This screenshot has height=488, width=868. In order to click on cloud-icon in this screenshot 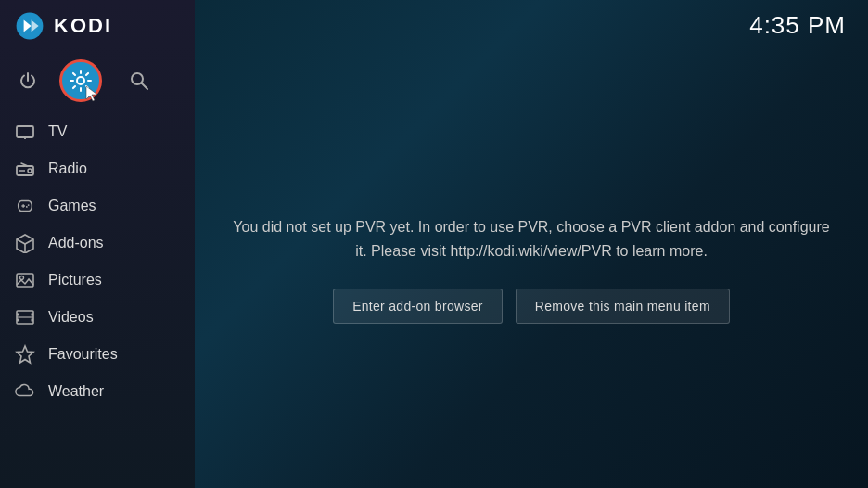, I will do `click(25, 392)`.